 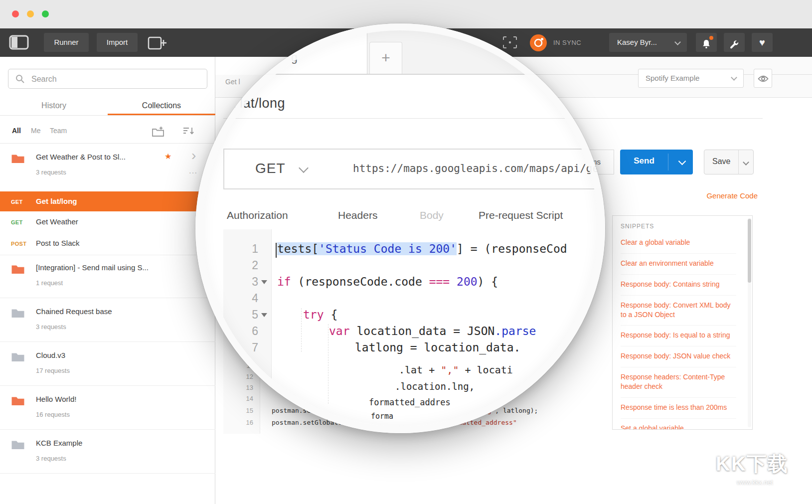 I want to click on generate-code-link: Generate Code, so click(x=718, y=195).